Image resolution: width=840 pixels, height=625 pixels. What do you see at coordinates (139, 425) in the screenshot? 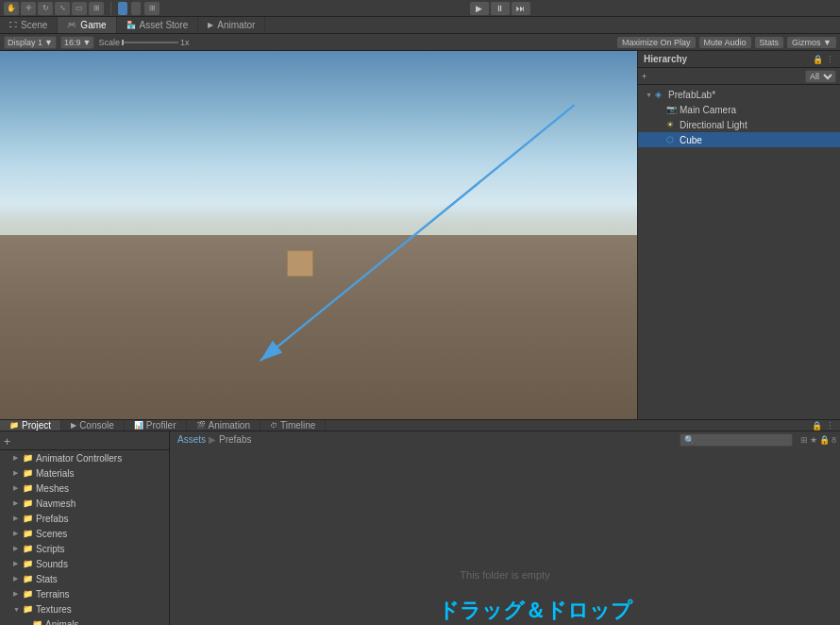
I see `profiler-tab-icon: 📊` at bounding box center [139, 425].